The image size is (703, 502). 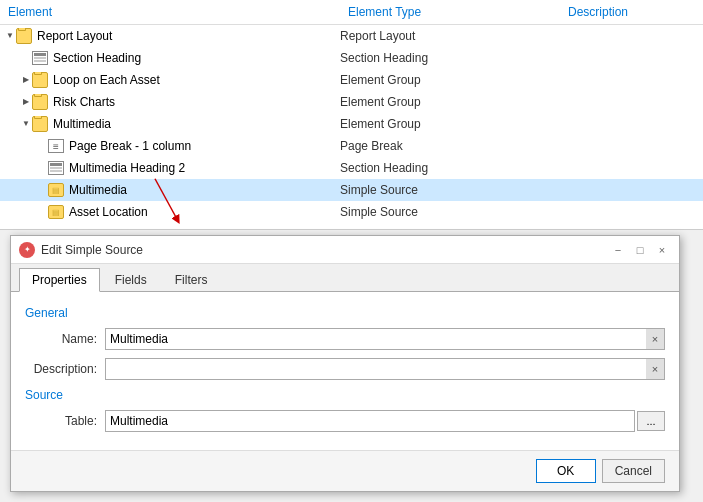 I want to click on header-element: Element, so click(x=170, y=12).